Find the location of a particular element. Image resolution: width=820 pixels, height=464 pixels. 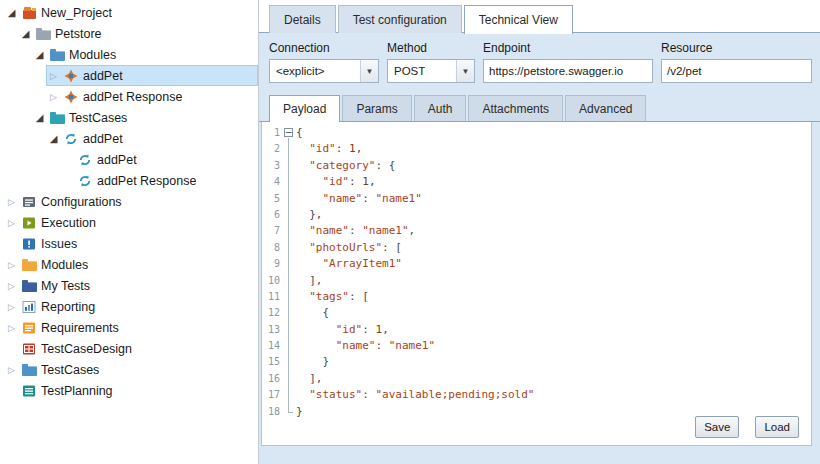

endpoint-label: Endpoint is located at coordinates (568, 48).